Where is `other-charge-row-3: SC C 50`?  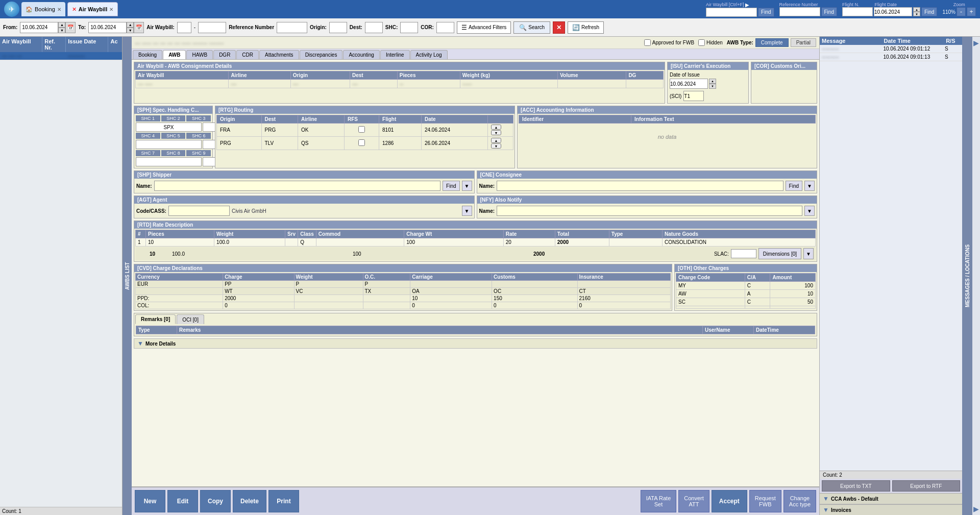 other-charge-row-3: SC C 50 is located at coordinates (746, 302).